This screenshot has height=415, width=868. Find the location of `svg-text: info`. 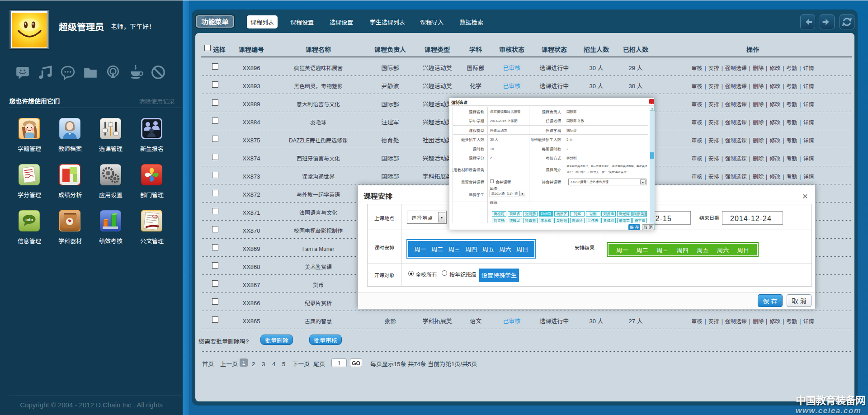

svg-text: info is located at coordinates (29, 220).